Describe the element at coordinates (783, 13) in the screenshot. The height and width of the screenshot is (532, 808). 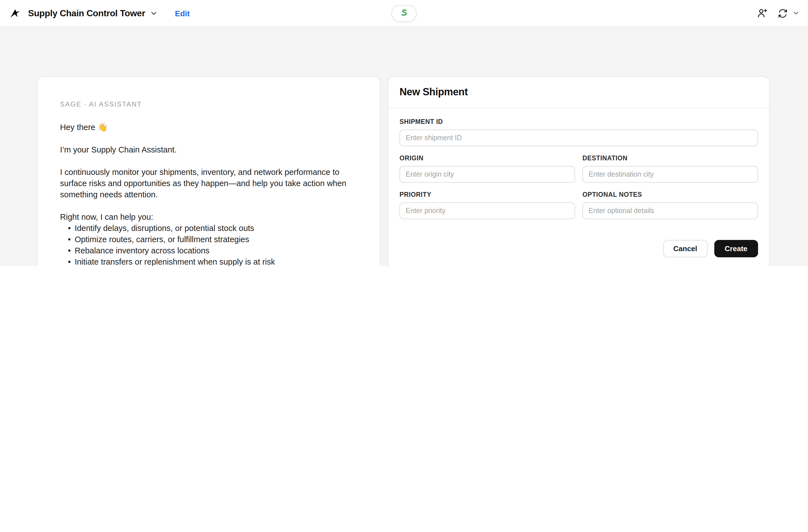
I see `refresh-icon` at that location.